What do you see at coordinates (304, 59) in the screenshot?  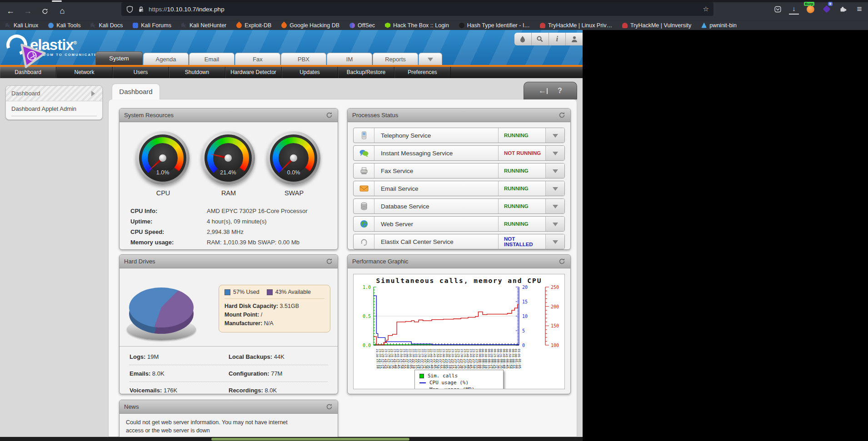 I see `tab-pbx: PBX` at bounding box center [304, 59].